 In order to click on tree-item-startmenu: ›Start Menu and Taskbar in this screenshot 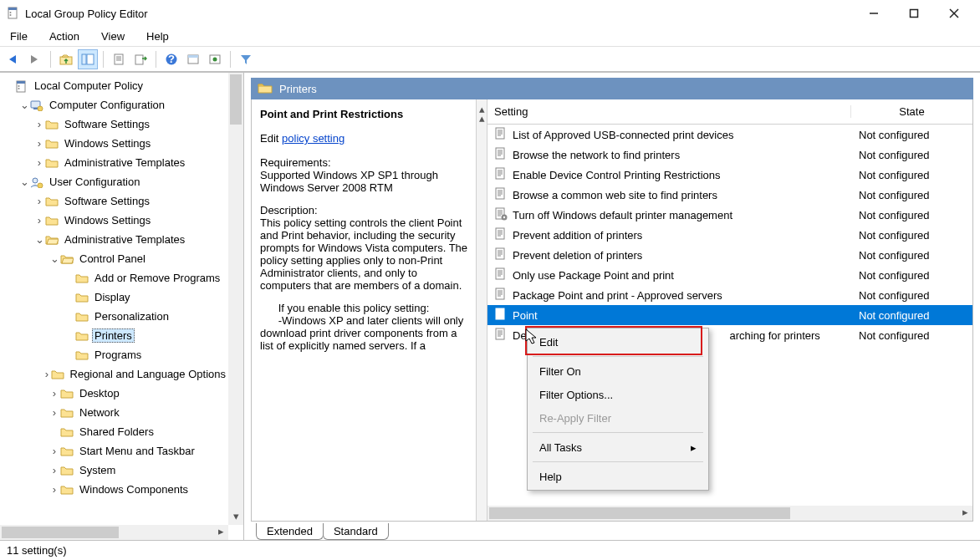, I will do `click(114, 451)`.